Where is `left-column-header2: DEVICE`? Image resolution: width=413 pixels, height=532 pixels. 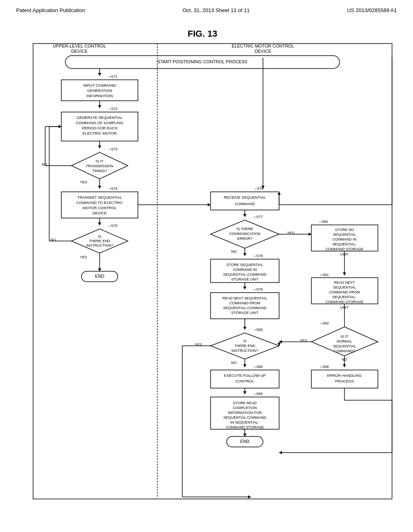
left-column-header2: DEVICE is located at coordinates (80, 51).